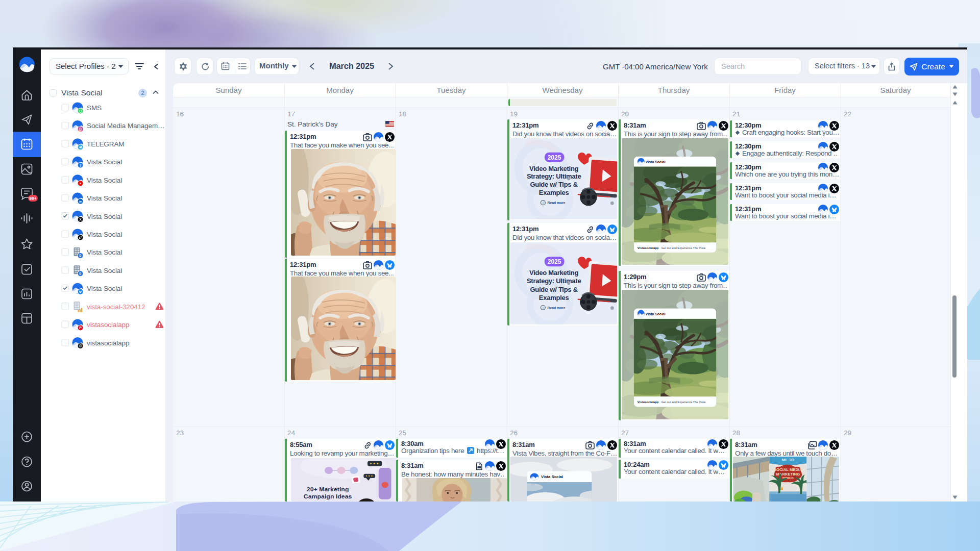 The image size is (980, 551). What do you see at coordinates (105, 144) in the screenshot?
I see `svg-text: TELEGRAM` at bounding box center [105, 144].